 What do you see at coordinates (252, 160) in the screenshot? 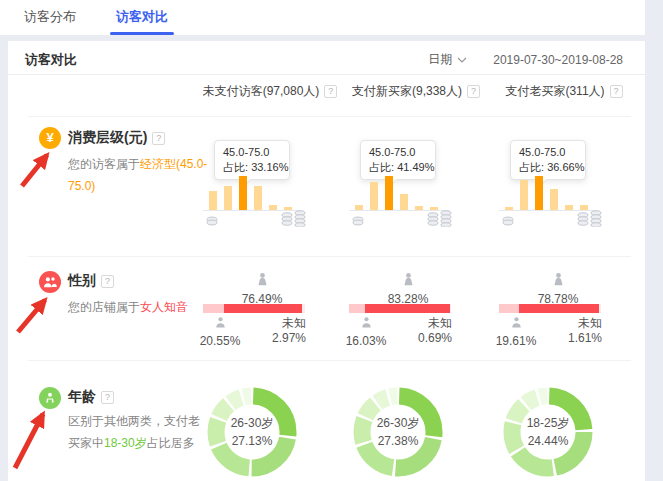
I see `chart-tooltip: 45.0-75.0 占比: 33.16%` at bounding box center [252, 160].